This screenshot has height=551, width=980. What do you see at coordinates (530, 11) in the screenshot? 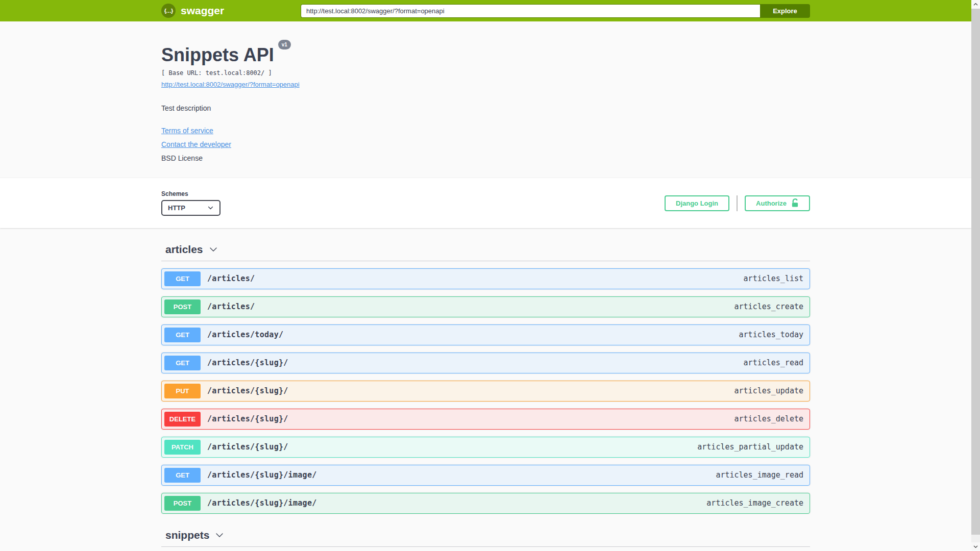
I see `spec-url-input` at bounding box center [530, 11].